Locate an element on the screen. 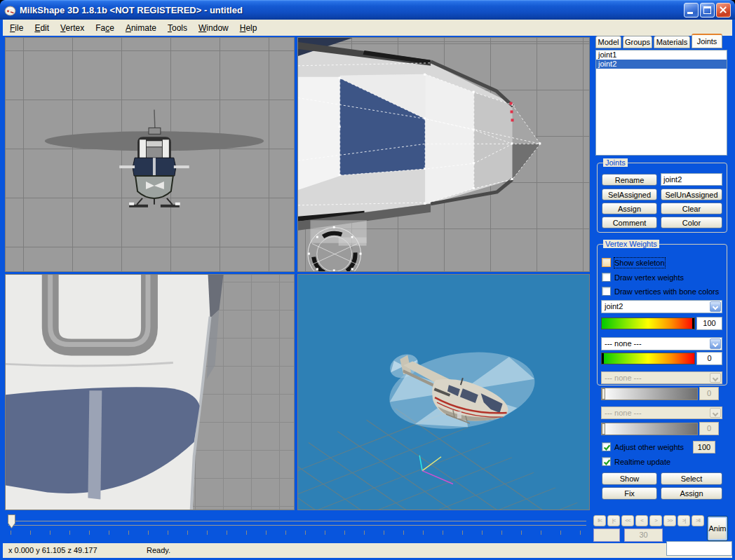 This screenshot has width=735, height=560. go-first-frame-button: ‖< is located at coordinates (600, 521).